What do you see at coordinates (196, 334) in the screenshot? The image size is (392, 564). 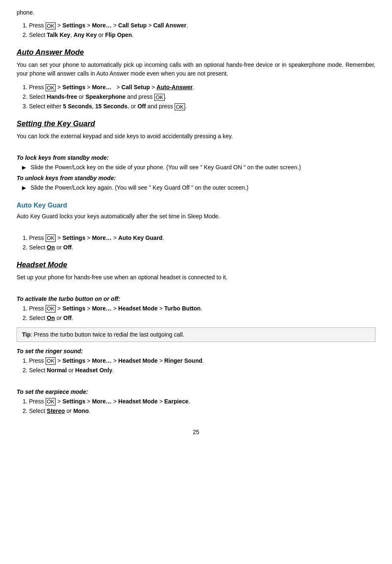 I see `tip-box: Tip: Press the turbo button twice to red…` at bounding box center [196, 334].